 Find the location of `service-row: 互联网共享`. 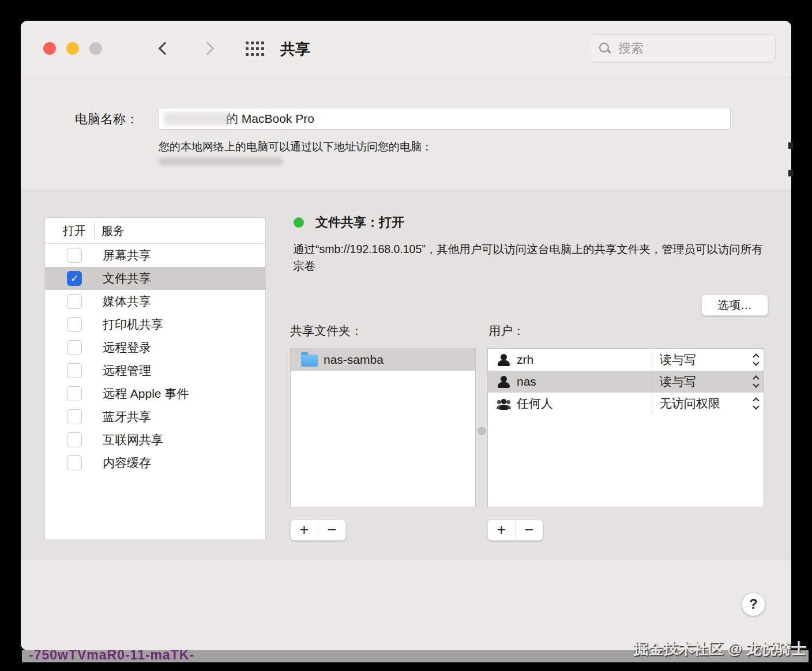

service-row: 互联网共享 is located at coordinates (155, 440).